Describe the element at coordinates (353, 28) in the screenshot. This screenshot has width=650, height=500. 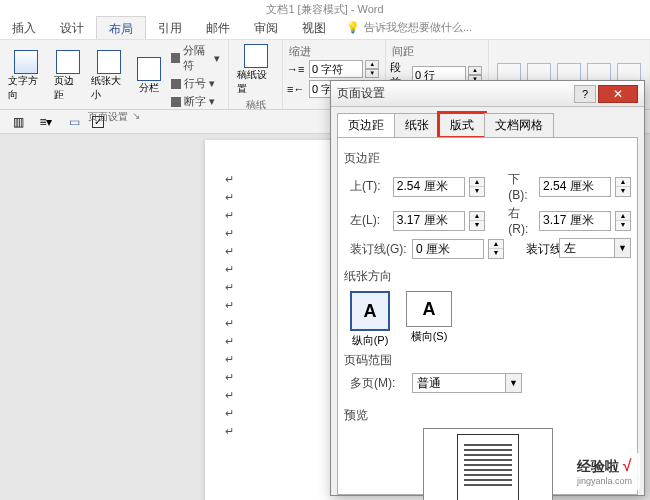
I see `bulb-icon: 💡` at that location.